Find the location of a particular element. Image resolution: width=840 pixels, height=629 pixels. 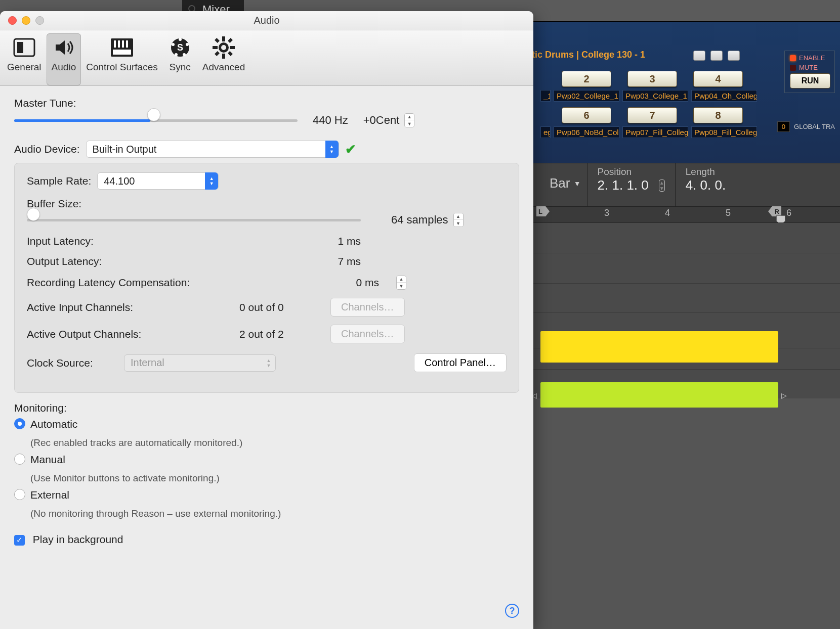

prefs-tabs: General Audio Control Surfaces S Sync Ad… is located at coordinates (267, 58).